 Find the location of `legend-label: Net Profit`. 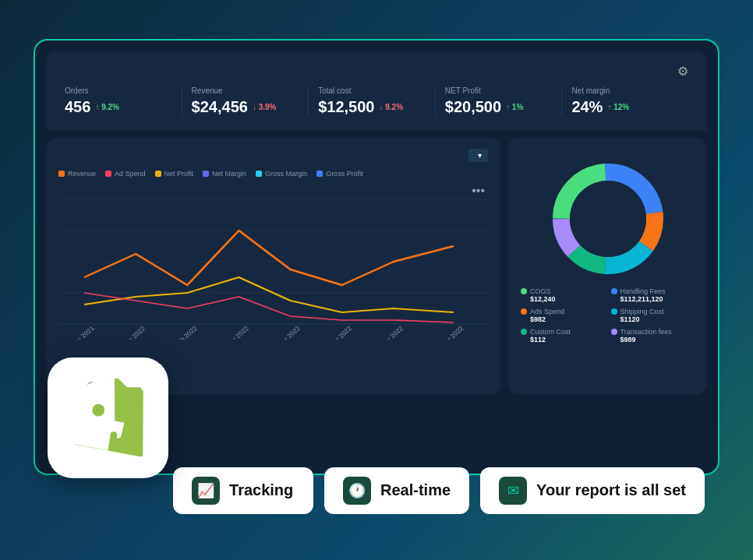

legend-label: Net Profit is located at coordinates (179, 174).